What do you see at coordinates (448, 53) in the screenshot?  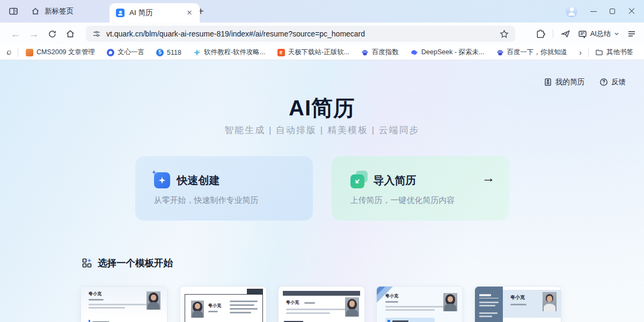 I see `bookmark-deepseek: DeepSeek - 探索未...` at bounding box center [448, 53].